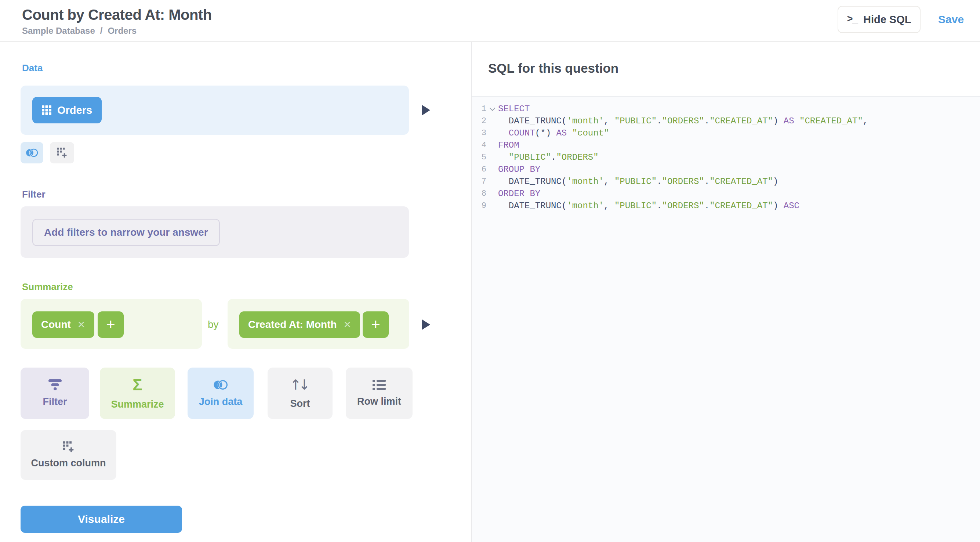  Describe the element at coordinates (32, 153) in the screenshot. I see `join-data-mini-button` at that location.